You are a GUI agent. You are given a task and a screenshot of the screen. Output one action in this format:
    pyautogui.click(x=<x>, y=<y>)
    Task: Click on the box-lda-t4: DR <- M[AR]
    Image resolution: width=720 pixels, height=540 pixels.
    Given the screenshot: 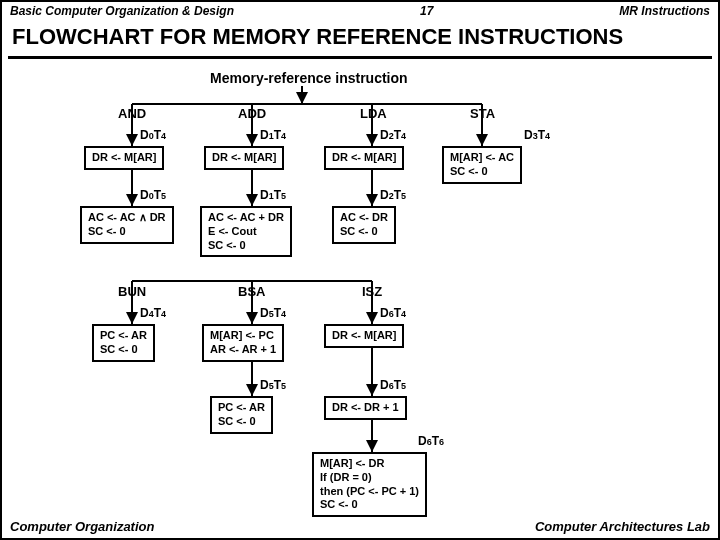 What is the action you would take?
    pyautogui.click(x=364, y=158)
    